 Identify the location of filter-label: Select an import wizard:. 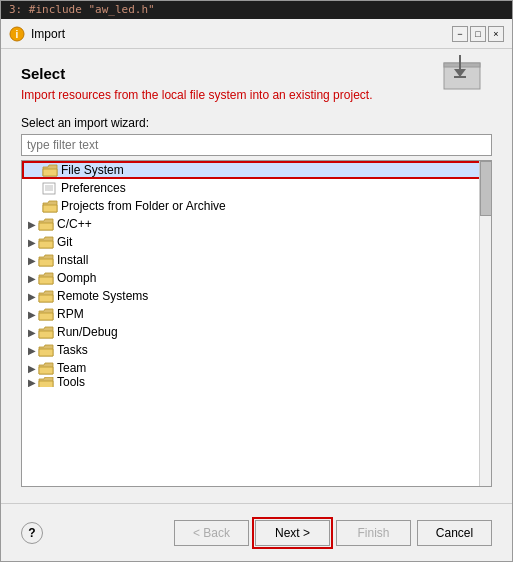
(256, 123).